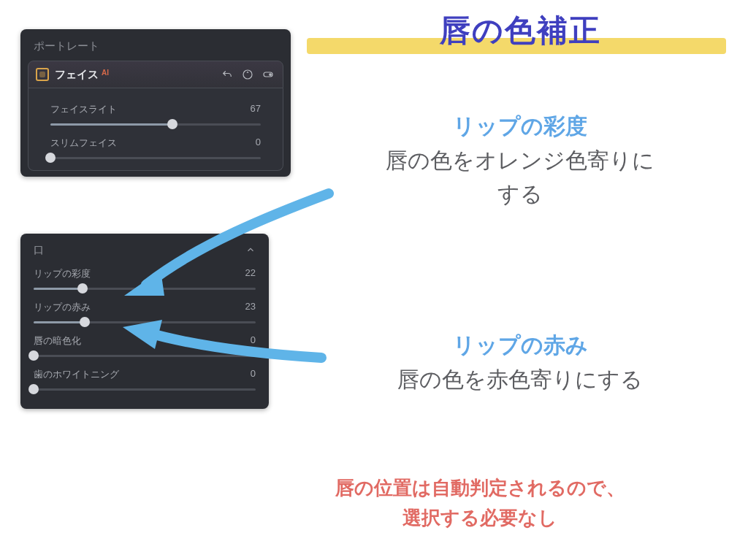 Image resolution: width=748 pixels, height=560 pixels. What do you see at coordinates (520, 346) in the screenshot?
I see `note-head: リップの赤み` at bounding box center [520, 346].